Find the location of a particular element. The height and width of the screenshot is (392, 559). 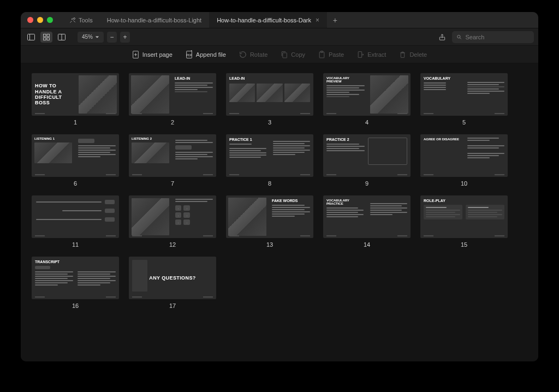

slide-thumbnail: HOW TO HANDLE A DIFFICULT BOSS is located at coordinates (75, 94).